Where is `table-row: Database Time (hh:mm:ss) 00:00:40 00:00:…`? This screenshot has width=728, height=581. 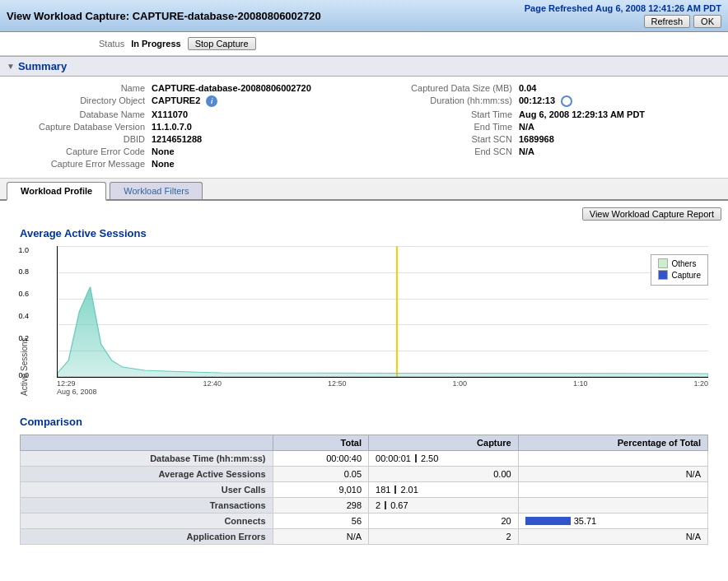
table-row: Database Time (hh:mm:ss) 00:00:40 00:00:… is located at coordinates (364, 459).